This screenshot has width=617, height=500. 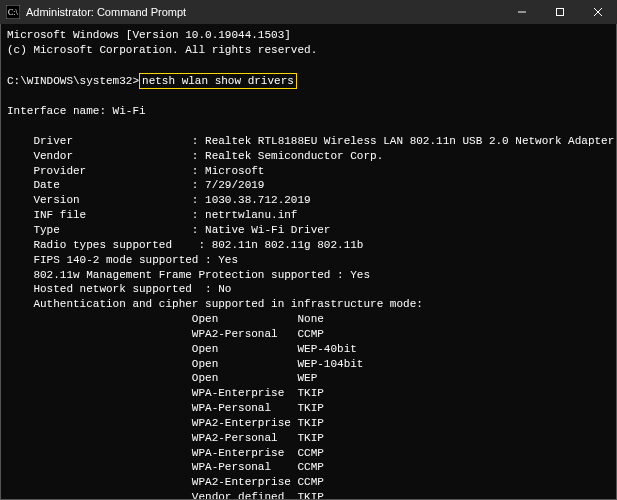 What do you see at coordinates (166, 438) in the screenshot?
I see `cipher-row: WPA2-Personal TKIP` at bounding box center [166, 438].